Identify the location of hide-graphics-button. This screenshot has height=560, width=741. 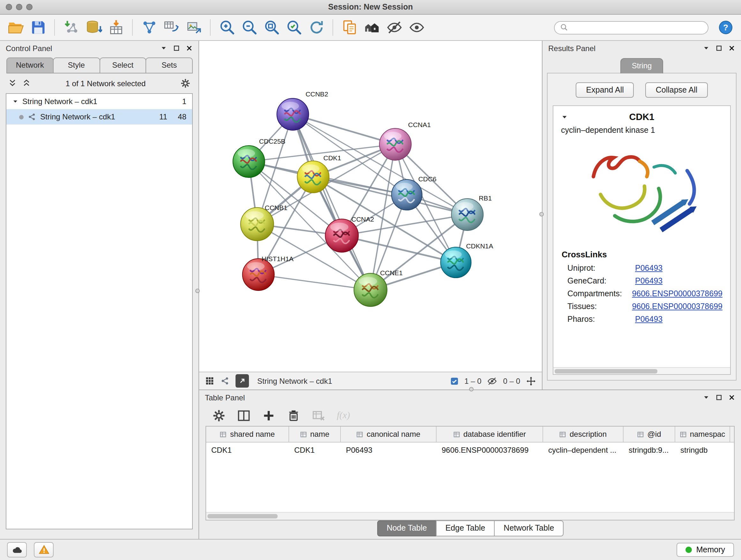
(394, 27).